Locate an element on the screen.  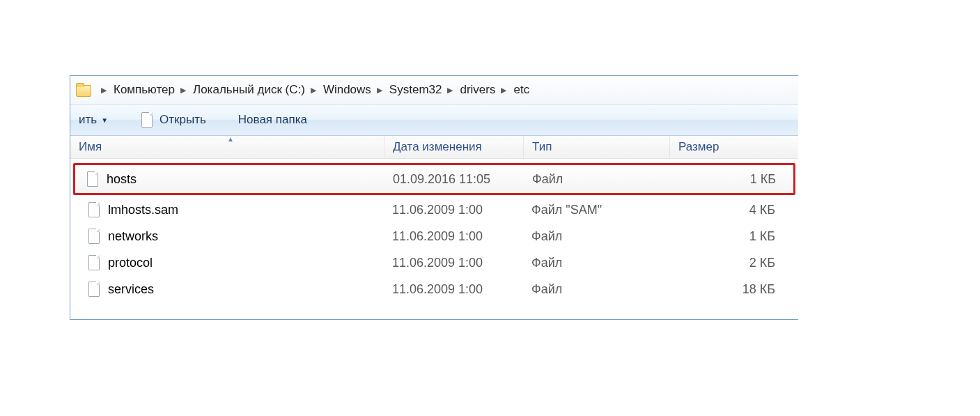
breadcrumb-label: Компьютер is located at coordinates (144, 90).